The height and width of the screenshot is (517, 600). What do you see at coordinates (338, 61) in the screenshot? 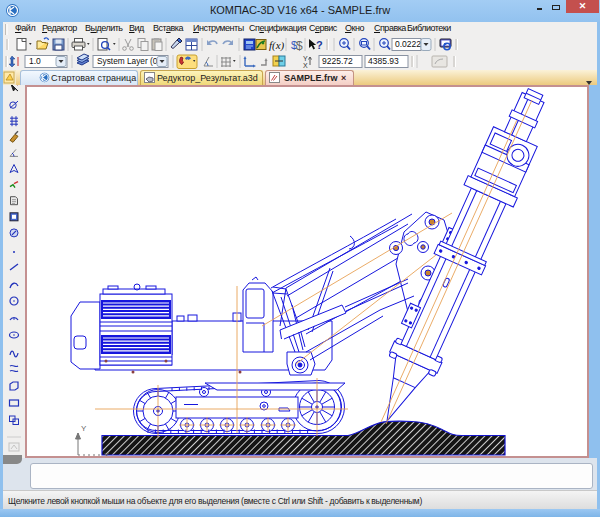
I see `svg-text: 9225.72` at bounding box center [338, 61].